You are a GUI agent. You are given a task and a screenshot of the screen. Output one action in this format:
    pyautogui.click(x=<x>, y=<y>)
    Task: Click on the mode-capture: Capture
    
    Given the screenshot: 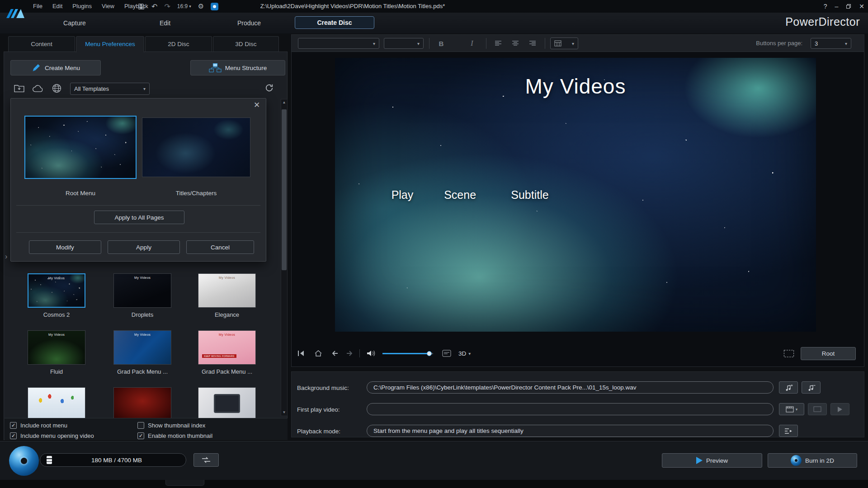 What is the action you would take?
    pyautogui.click(x=75, y=23)
    